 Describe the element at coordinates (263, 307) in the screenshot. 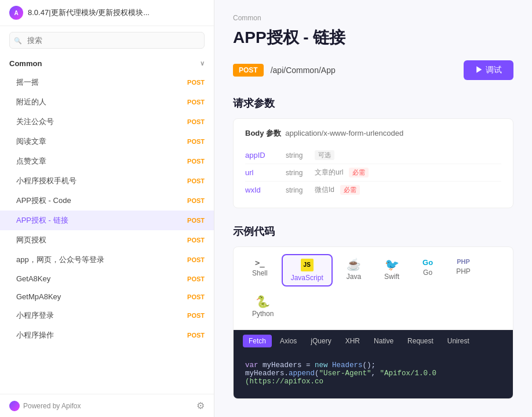

I see `tab-python: 🐍 Python` at that location.